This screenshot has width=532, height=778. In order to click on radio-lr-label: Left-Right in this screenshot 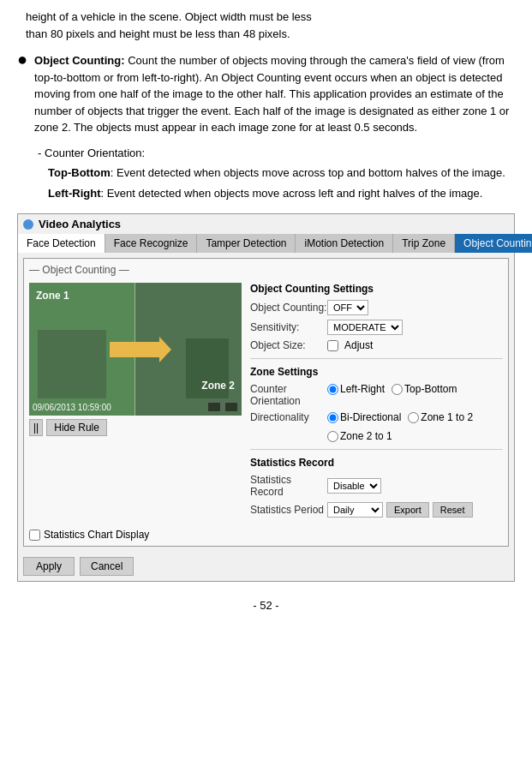, I will do `click(362, 389)`.